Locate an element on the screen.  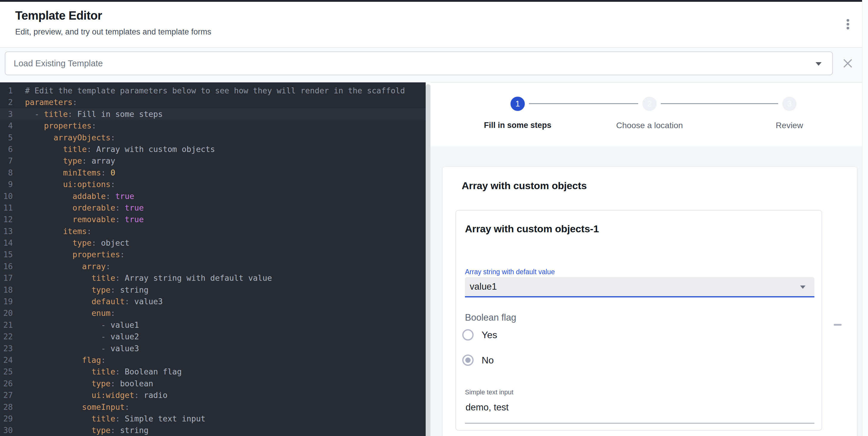
code-text: title: Boolean flag is located at coordinates (103, 372).